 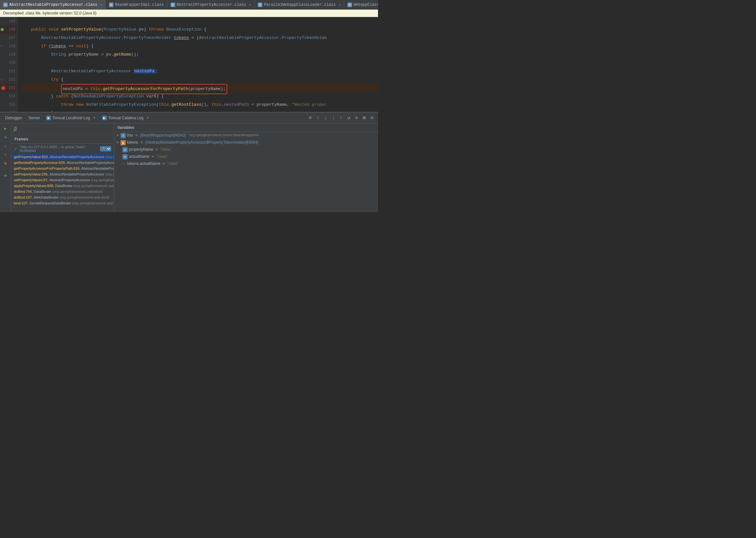 I want to click on frame-method-0: getPropertyValue:620,, so click(x=32, y=157).